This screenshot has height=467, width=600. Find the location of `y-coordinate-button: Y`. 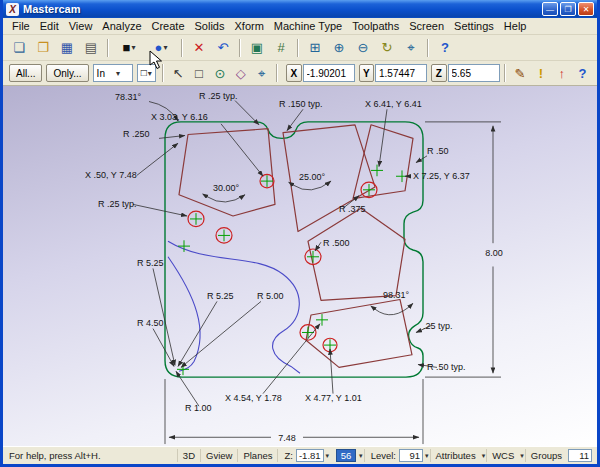

y-coordinate-button: Y is located at coordinates (367, 73).